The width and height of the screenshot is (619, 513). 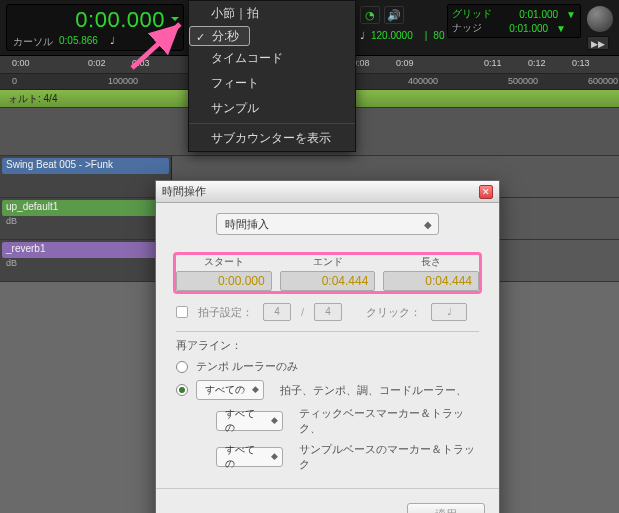 What do you see at coordinates (486, 192) in the screenshot?
I see `close-icon: ✕` at bounding box center [486, 192].